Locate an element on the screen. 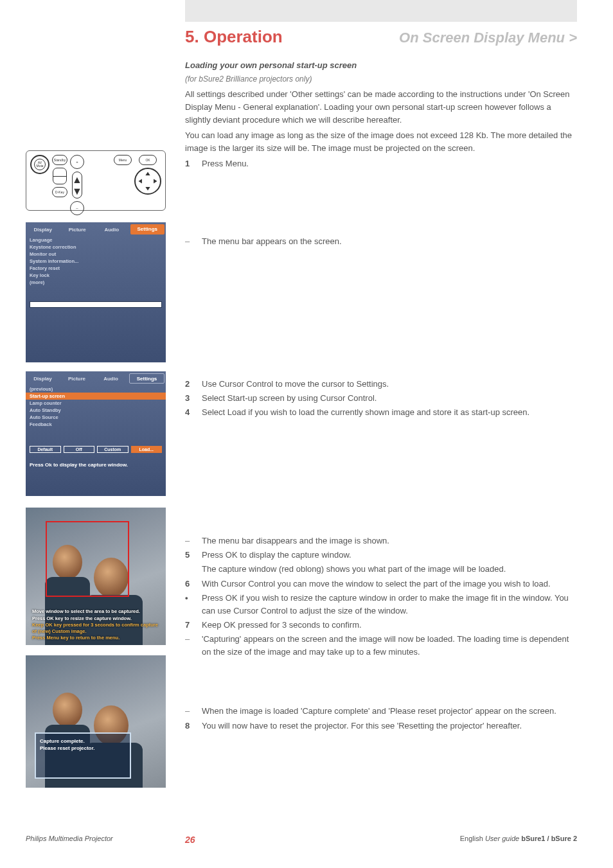 This screenshot has height=868, width=613. figure-capture-window: Move window to select the area to be cap… is located at coordinates (96, 576).